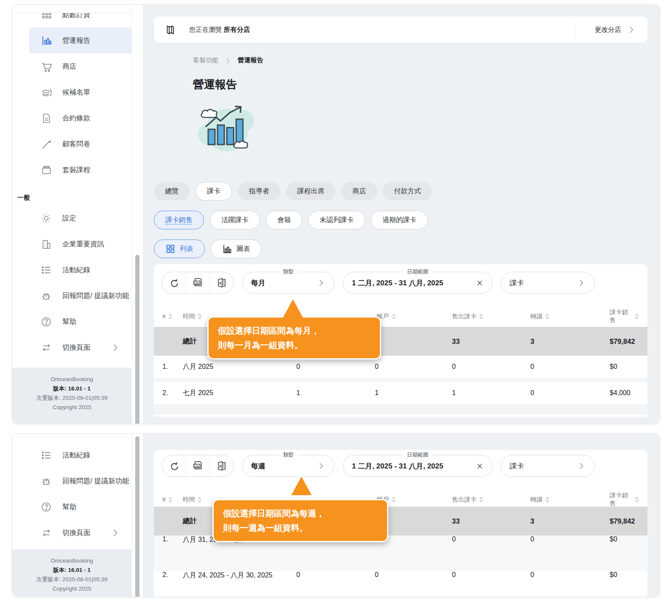  I want to click on column-header-account: -帳戶, so click(413, 316).